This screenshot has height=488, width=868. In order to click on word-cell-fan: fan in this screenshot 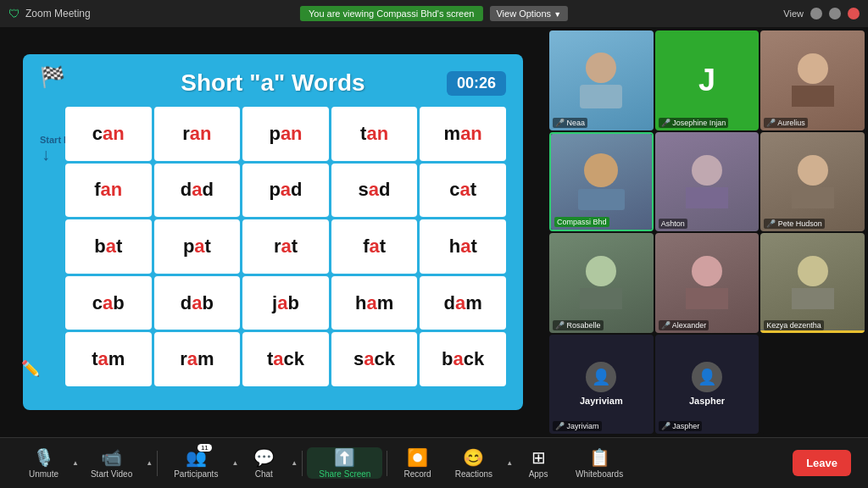, I will do `click(108, 191)`.